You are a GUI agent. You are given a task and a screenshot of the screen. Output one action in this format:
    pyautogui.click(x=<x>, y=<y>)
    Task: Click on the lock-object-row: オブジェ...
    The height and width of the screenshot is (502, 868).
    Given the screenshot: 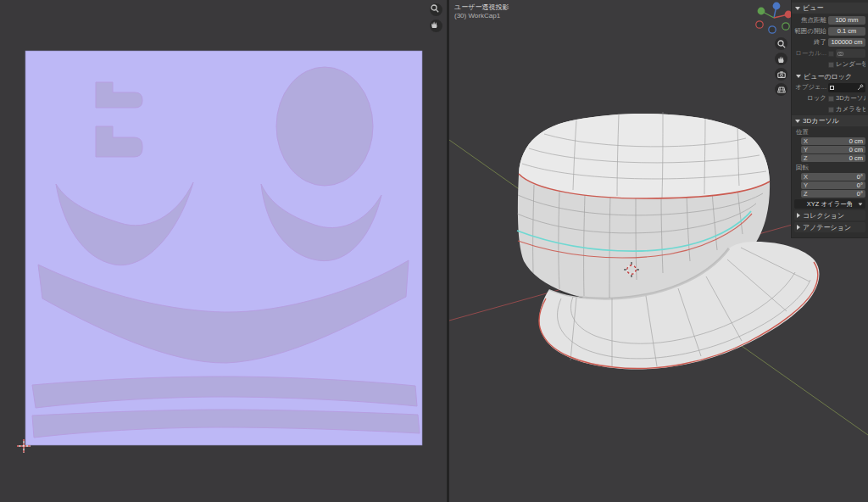 What is the action you would take?
    pyautogui.click(x=830, y=87)
    